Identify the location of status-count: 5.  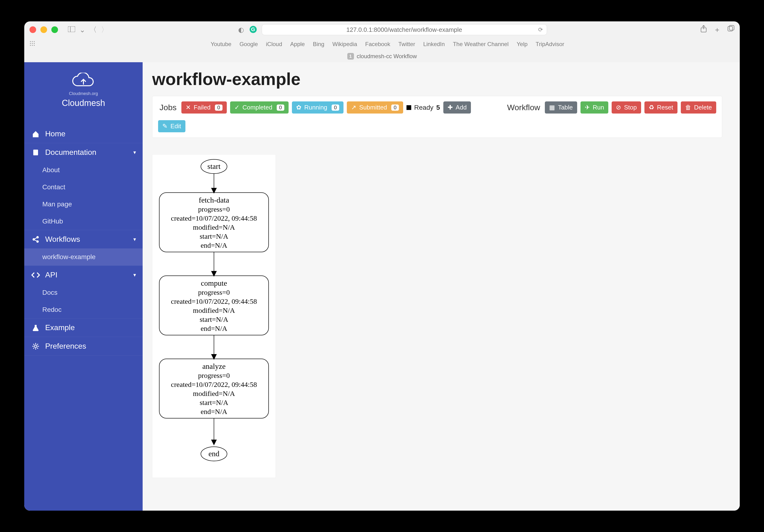
(438, 108).